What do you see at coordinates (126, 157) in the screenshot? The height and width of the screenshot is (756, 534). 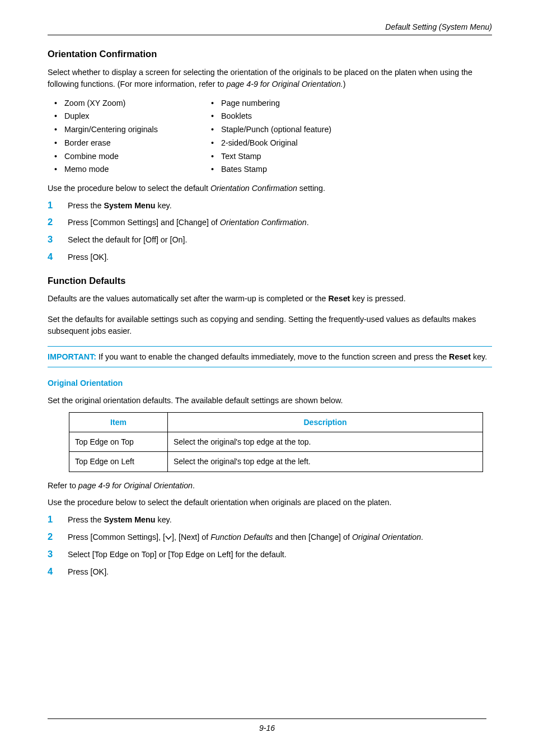 I see `list-item: Combine mode` at bounding box center [126, 157].